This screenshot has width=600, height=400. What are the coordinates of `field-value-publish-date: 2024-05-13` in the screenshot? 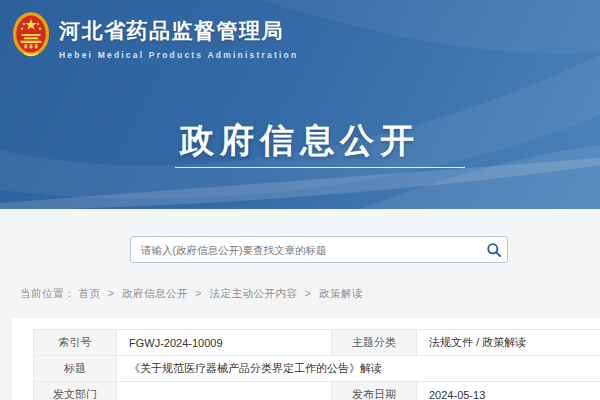 It's located at (508, 391).